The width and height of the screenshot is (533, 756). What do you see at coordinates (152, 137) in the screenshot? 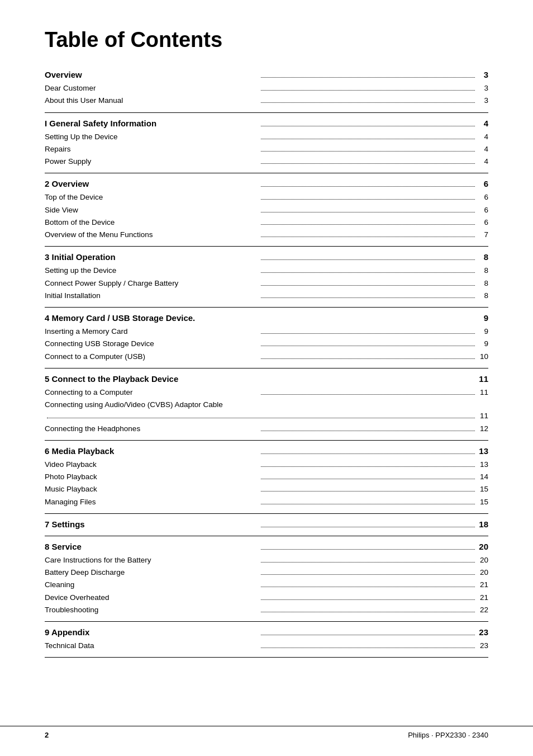
I see `toc-item-text: Setting Up the Device` at bounding box center [152, 137].